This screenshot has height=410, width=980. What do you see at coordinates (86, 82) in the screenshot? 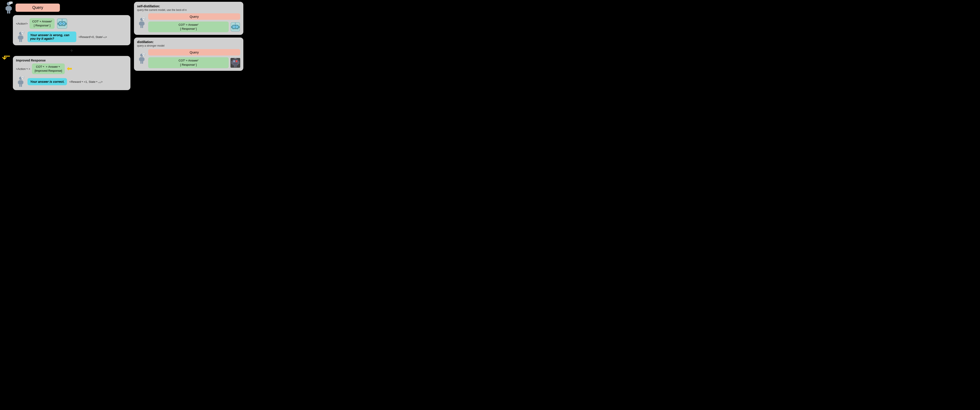
I see `reward-k-tag: <Reward႖=1, State႖₊₁>` at bounding box center [86, 82].